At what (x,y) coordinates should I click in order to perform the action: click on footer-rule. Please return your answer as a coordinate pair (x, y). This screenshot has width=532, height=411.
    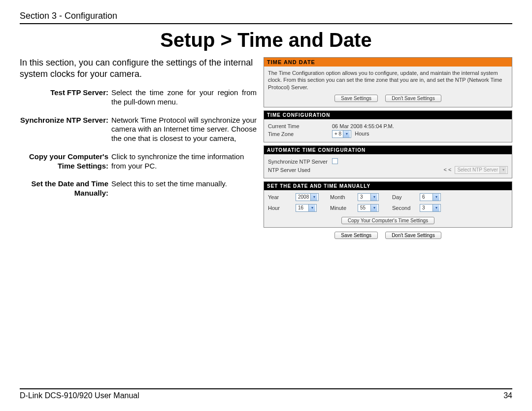
    Looking at the image, I should click on (266, 389).